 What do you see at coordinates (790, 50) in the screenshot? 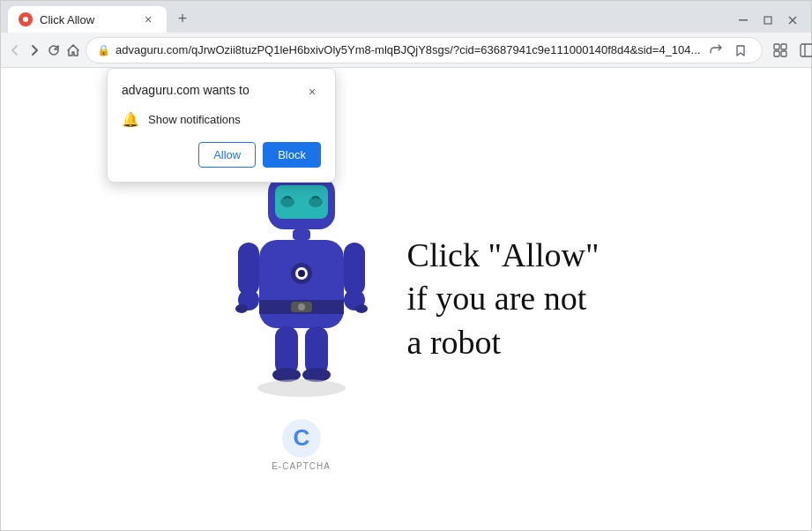
I see `right-icons` at bounding box center [790, 50].